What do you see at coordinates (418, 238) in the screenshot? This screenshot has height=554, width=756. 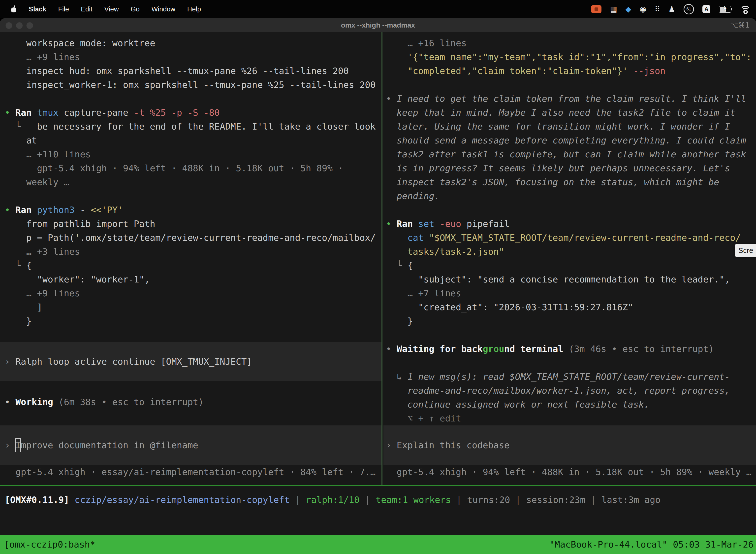 I see `text-segment: cat` at bounding box center [418, 238].